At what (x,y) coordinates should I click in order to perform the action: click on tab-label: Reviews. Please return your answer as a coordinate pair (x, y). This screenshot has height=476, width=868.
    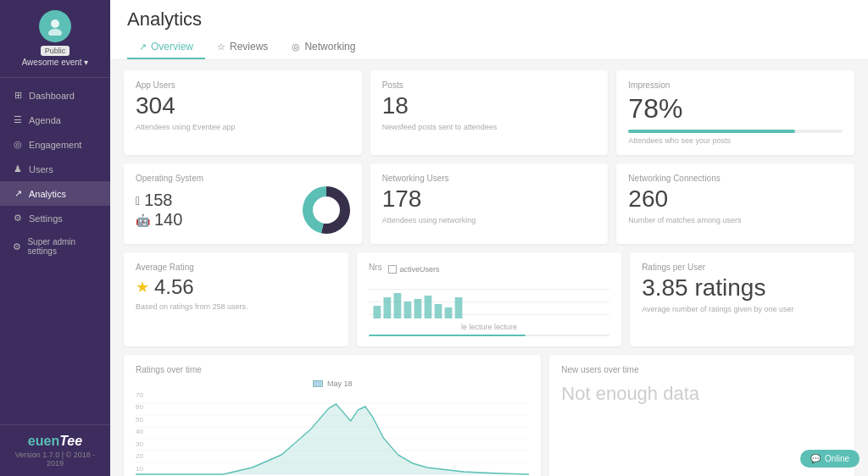
    Looking at the image, I should click on (249, 47).